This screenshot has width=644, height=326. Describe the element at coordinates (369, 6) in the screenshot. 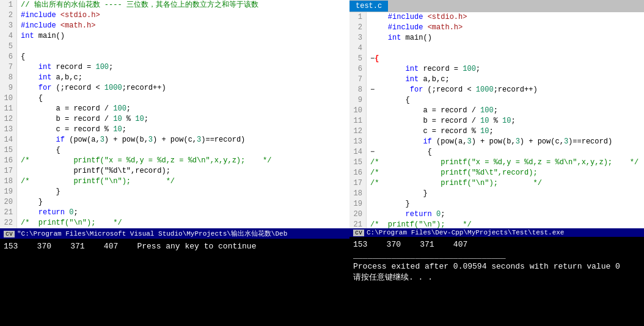

I see `right-editor-tab: test.c` at that location.